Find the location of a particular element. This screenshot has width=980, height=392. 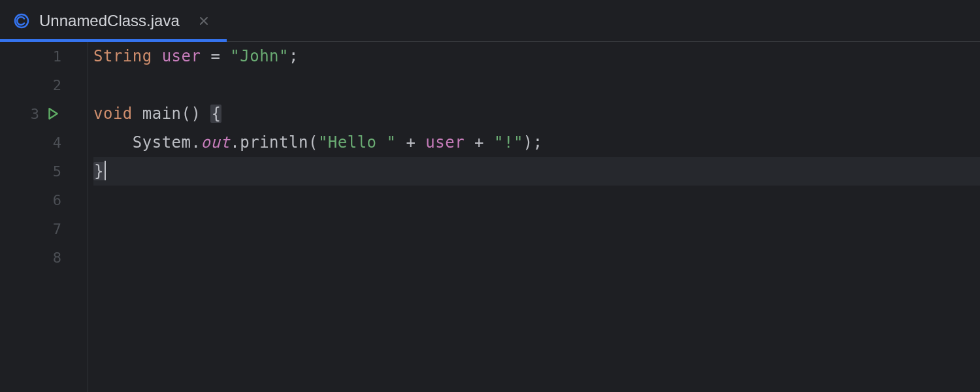

line-number: 1 is located at coordinates (44, 56).